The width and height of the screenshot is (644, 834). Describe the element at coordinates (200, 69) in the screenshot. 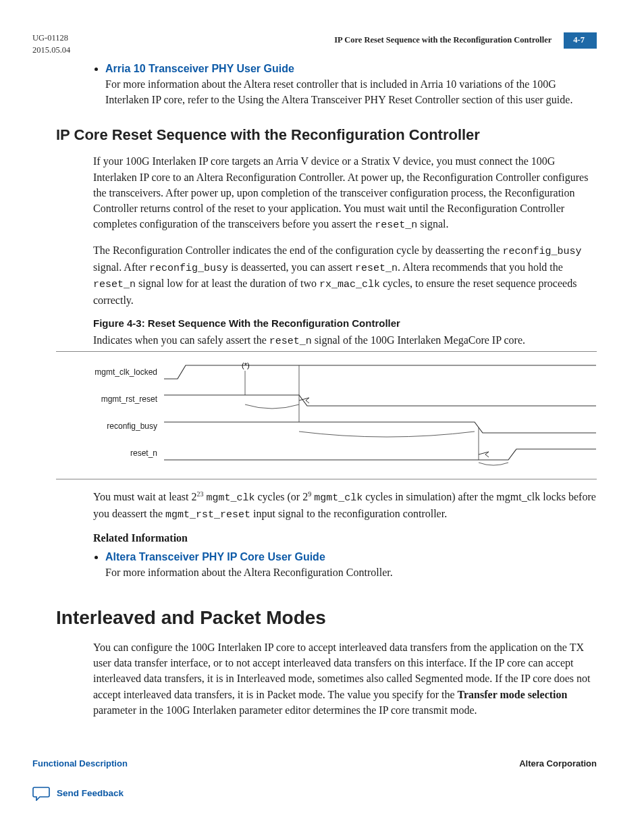

I see `arria10-link: Arria 10 Transceiver PHY User Guide` at that location.